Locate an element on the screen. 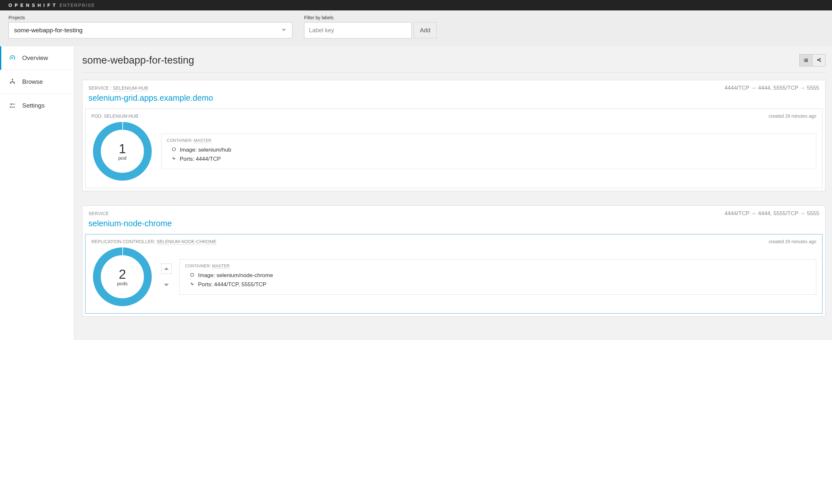 The height and width of the screenshot is (504, 832). sidebar-item-label: Settings is located at coordinates (33, 106).